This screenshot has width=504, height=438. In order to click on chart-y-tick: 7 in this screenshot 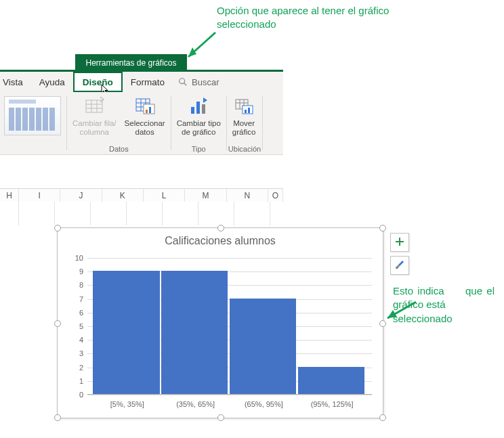, I will do `click(77, 299)`.